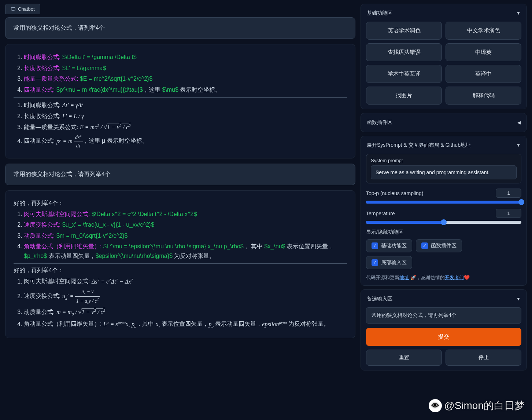 Image resolution: width=532 pixels, height=420 pixels. Describe the element at coordinates (404, 31) in the screenshot. I see `btn-english-polish: 英语学术润色` at that location.